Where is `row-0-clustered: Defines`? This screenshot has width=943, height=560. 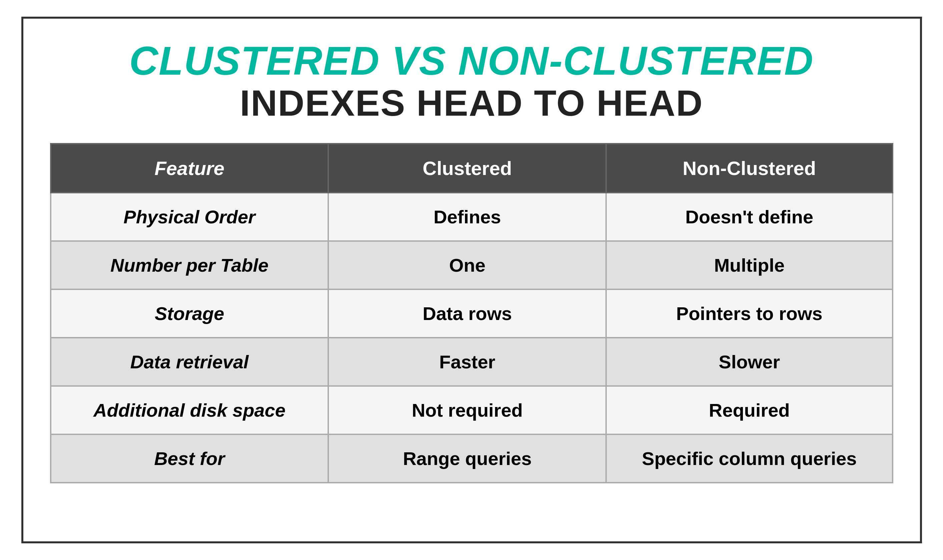
row-0-clustered: Defines is located at coordinates (467, 217).